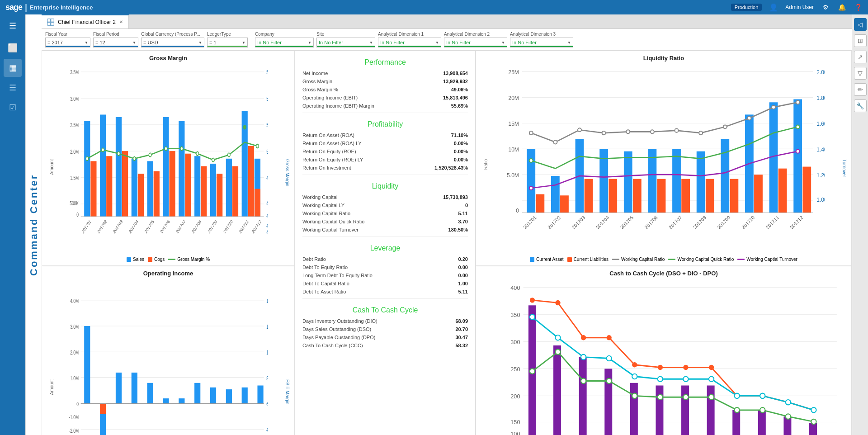  Describe the element at coordinates (797, 222) in the screenshot. I see `svg-text: 201712` at that location.